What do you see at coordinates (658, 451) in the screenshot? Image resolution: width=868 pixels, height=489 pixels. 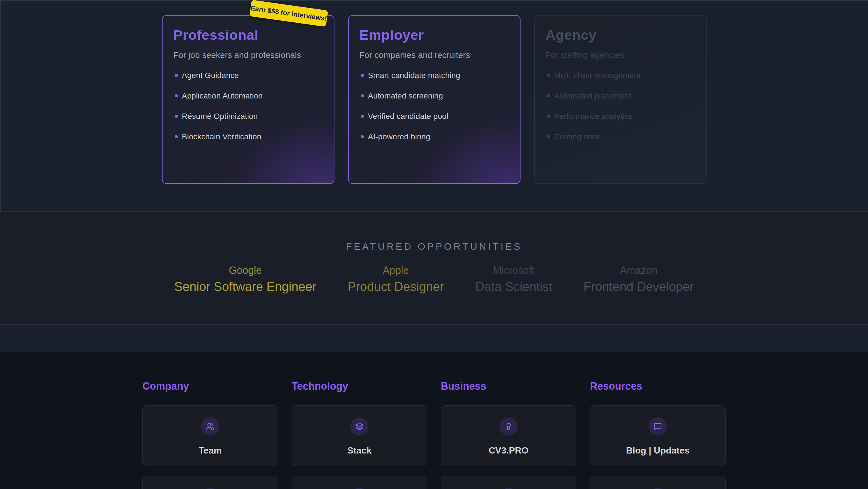 I see `footer-card-label: Blog | Updates` at bounding box center [658, 451].